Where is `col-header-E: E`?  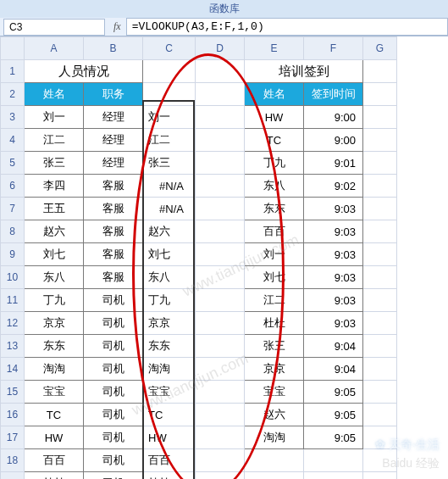
col-header-E: E is located at coordinates (274, 49).